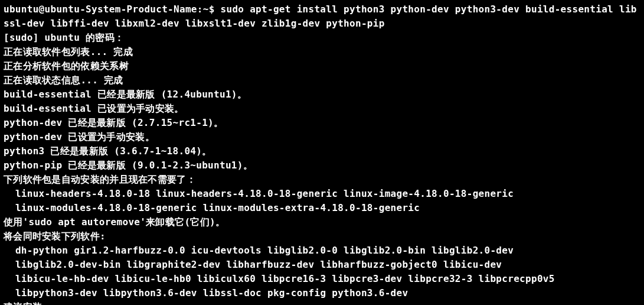 The width and height of the screenshot is (644, 305). Describe the element at coordinates (322, 17) in the screenshot. I see `prompt-line: ubuntu@ubuntu-System-Product-Name:~$ sud…` at that location.